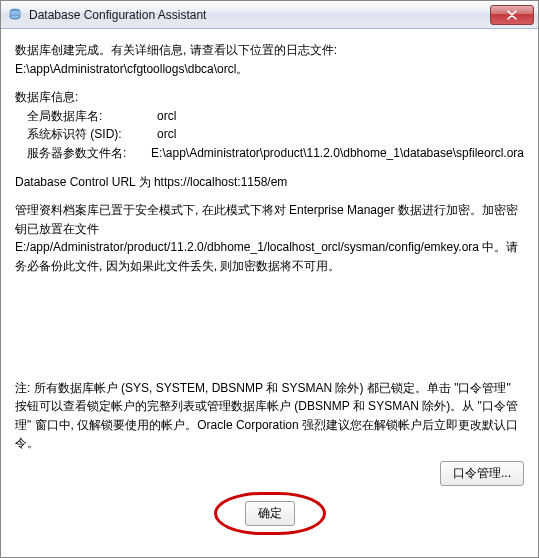 The width and height of the screenshot is (539, 558). Describe the element at coordinates (166, 134) in the screenshot. I see `sid-value: orcl` at that location.